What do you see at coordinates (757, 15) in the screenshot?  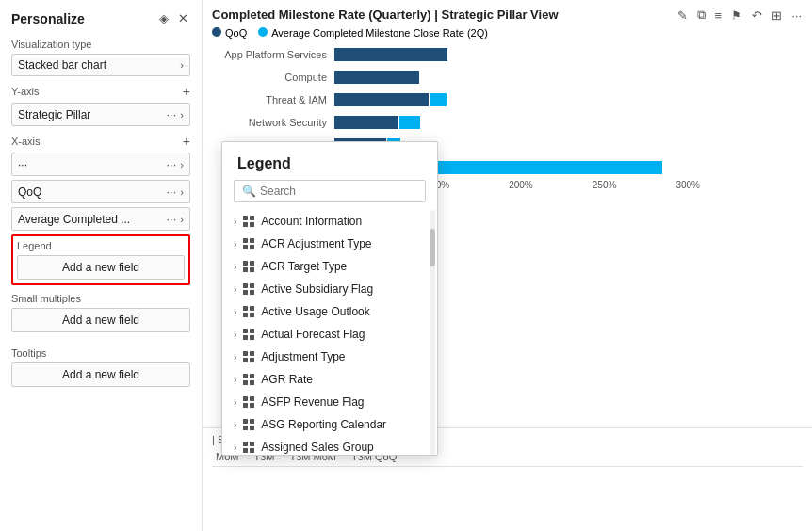 I see `undo-icon: ↶` at bounding box center [757, 15].